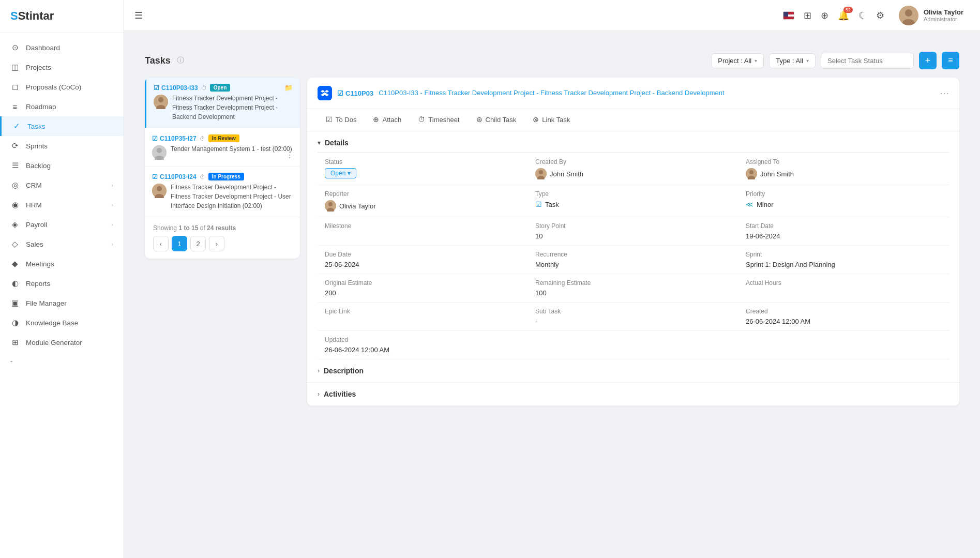 This screenshot has height=558, width=980. What do you see at coordinates (824, 16) in the screenshot?
I see `grid-icon: ⊕` at bounding box center [824, 16].